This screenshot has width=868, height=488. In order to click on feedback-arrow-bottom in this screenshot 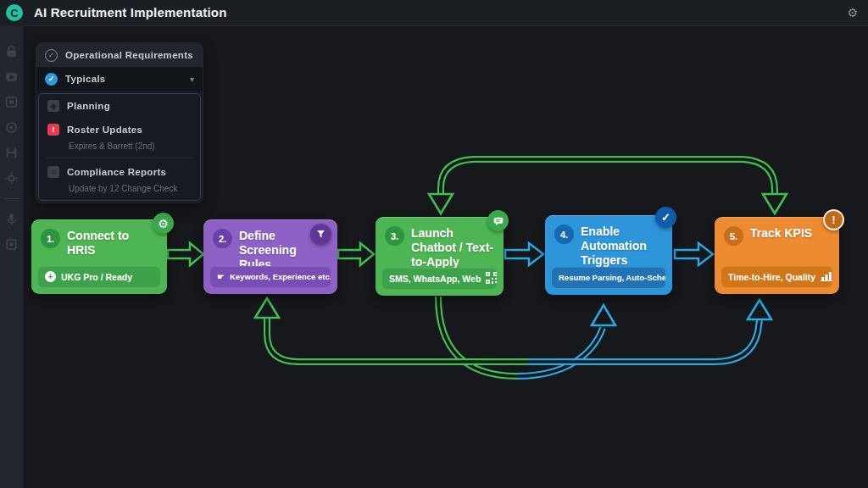, I will do `click(514, 330)`.